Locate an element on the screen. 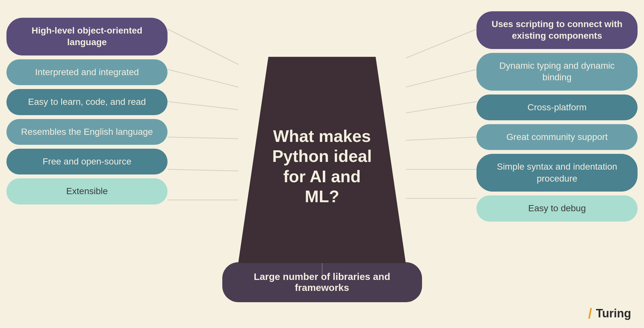  bottom-pill: Large number of libraries and frameworks is located at coordinates (322, 282).